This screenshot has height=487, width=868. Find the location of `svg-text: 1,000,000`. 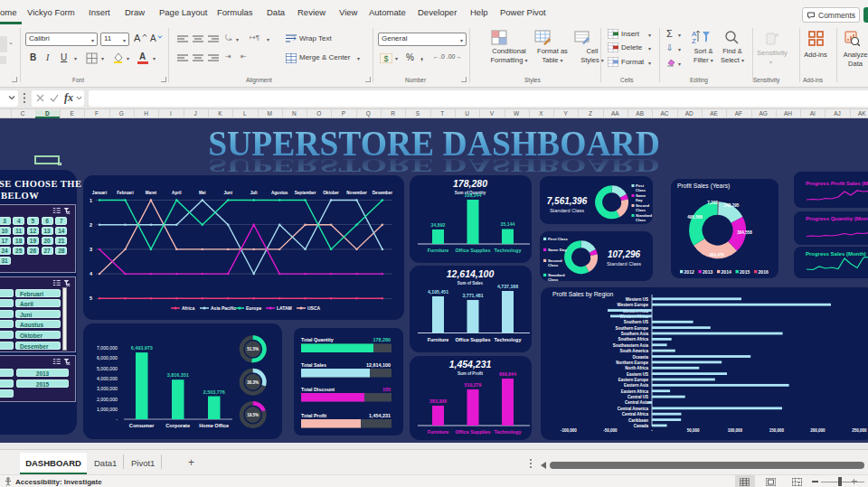

svg-text: 1,000,000 is located at coordinates (107, 409).